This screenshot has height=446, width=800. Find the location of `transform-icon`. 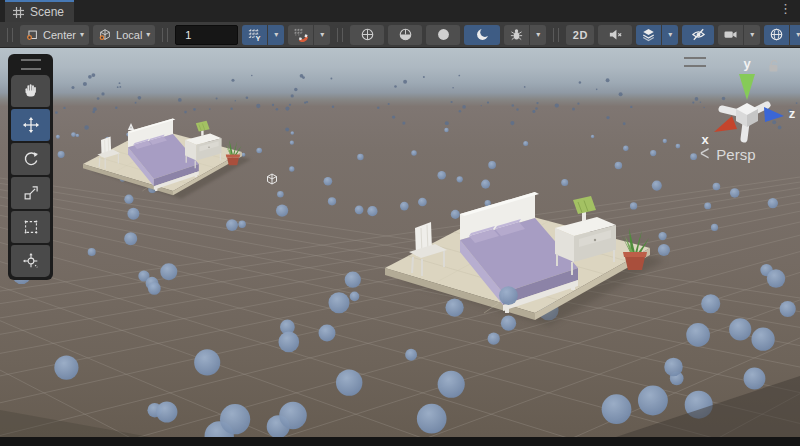

transform-icon is located at coordinates (31, 261).